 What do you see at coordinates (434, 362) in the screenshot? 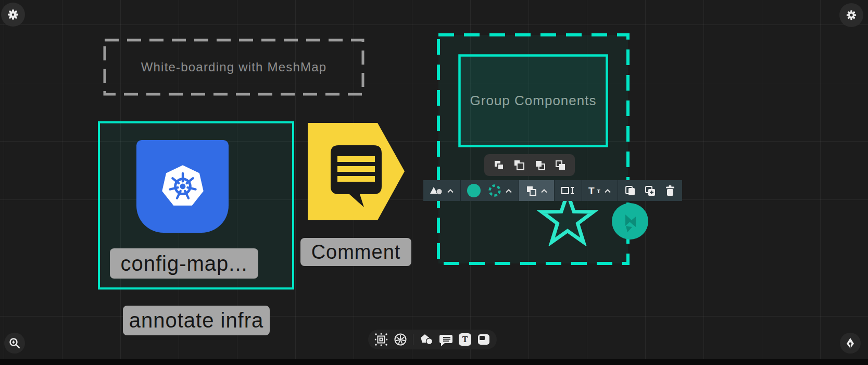
I see `bottom-strip` at bounding box center [434, 362].